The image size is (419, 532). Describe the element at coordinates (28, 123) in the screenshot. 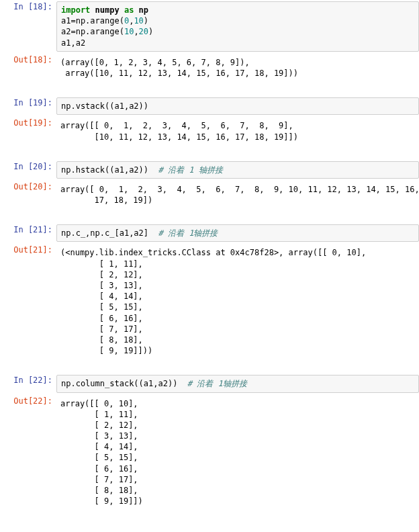

I see `out-prompt: Out[19]:` at that location.